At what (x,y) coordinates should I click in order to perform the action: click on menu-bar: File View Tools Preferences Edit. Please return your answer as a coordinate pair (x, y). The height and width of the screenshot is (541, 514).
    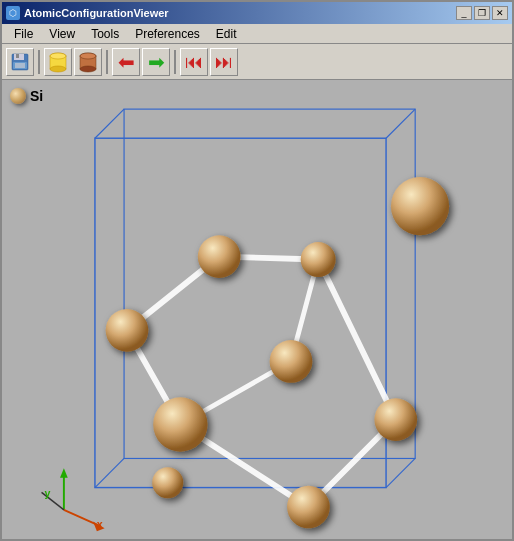
    Looking at the image, I should click on (257, 34).